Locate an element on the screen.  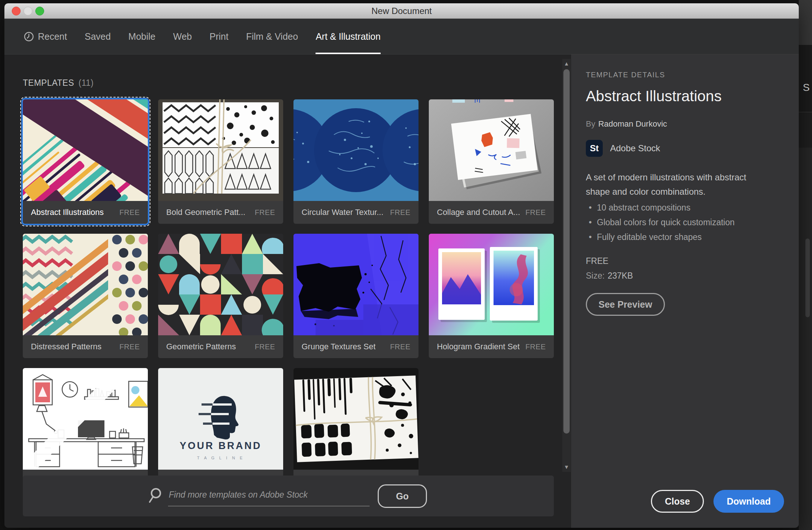
tab-art-illustration: Art & Illustration is located at coordinates (348, 36).